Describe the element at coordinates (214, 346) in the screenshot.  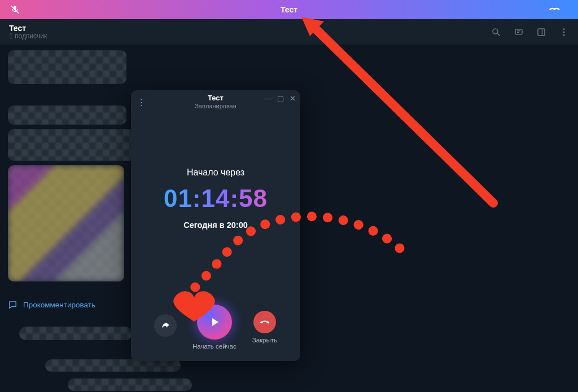
I see `start-now-label: Начать сейчас` at that location.